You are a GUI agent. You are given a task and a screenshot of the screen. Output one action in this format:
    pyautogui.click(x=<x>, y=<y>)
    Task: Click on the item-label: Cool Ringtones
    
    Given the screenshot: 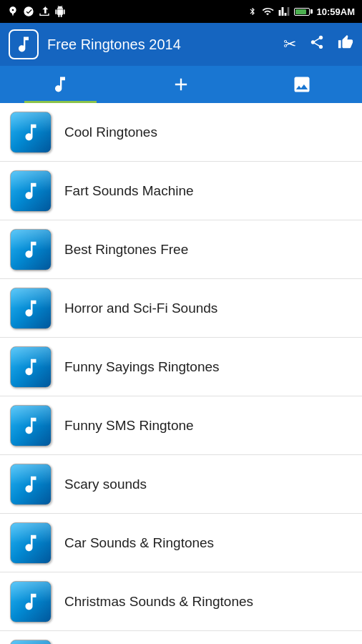 What is the action you would take?
    pyautogui.click(x=111, y=132)
    